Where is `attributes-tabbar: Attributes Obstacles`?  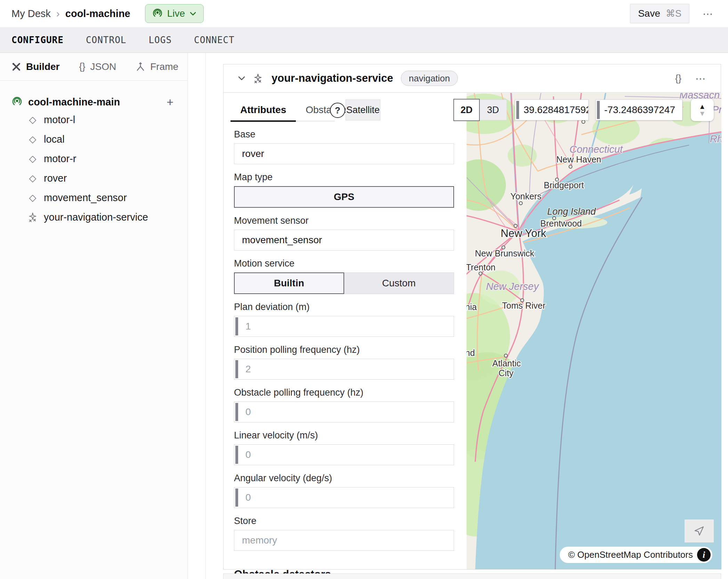 attributes-tabbar: Attributes Obstacles is located at coordinates (283, 113).